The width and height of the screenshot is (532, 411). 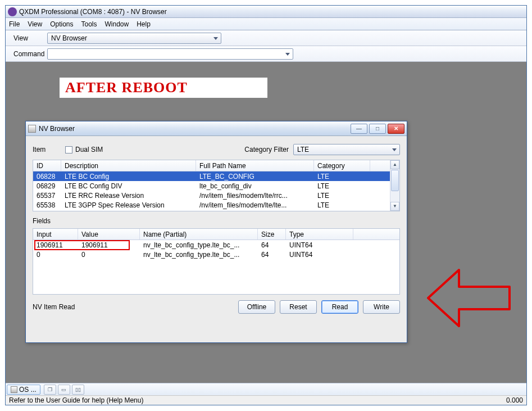 I want to click on fcol-size: Size, so click(x=272, y=234).